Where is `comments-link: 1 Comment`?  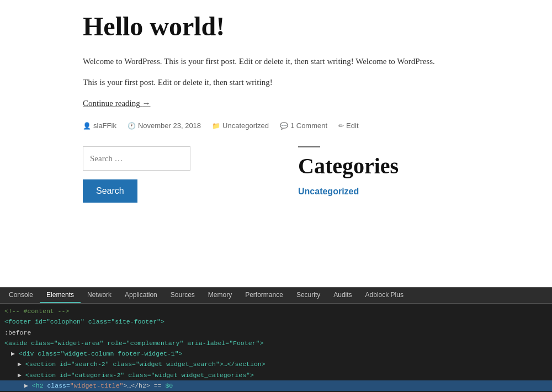
comments-link: 1 Comment is located at coordinates (309, 126).